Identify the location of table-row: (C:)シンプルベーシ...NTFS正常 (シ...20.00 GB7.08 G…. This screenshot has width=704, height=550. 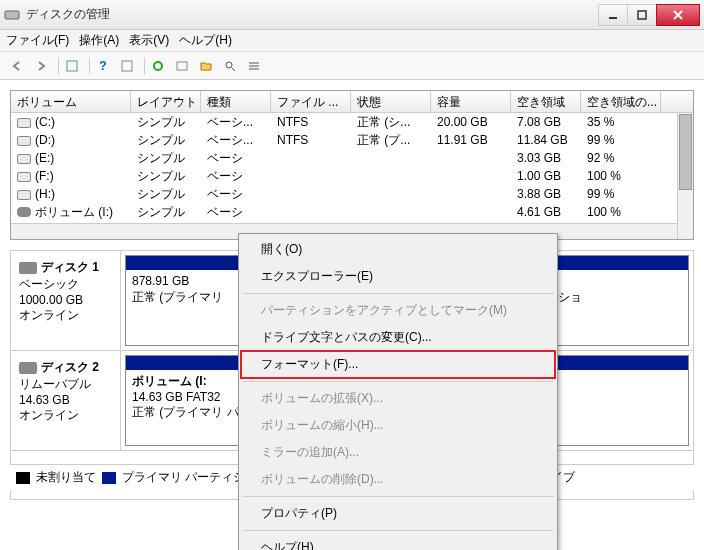
(352, 122).